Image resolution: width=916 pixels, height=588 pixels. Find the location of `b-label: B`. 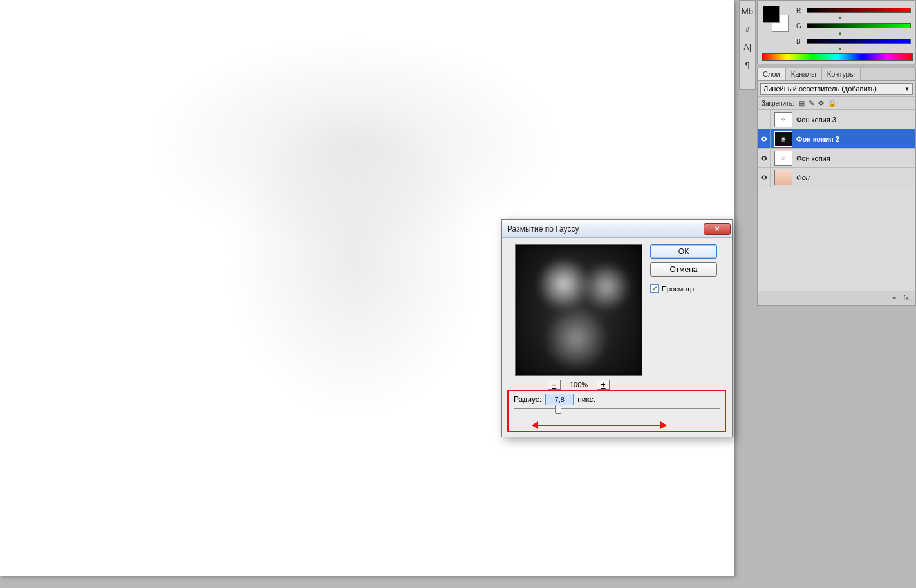

b-label: B is located at coordinates (799, 41).